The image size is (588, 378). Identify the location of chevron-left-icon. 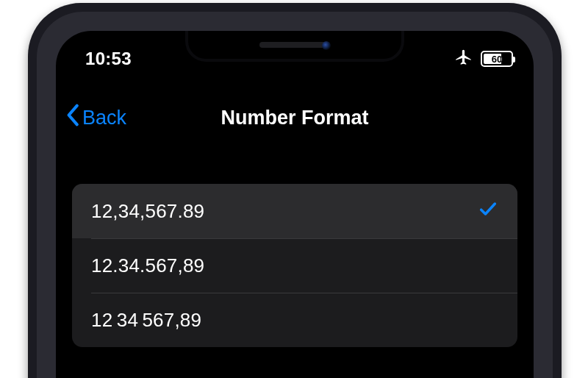
(74, 118).